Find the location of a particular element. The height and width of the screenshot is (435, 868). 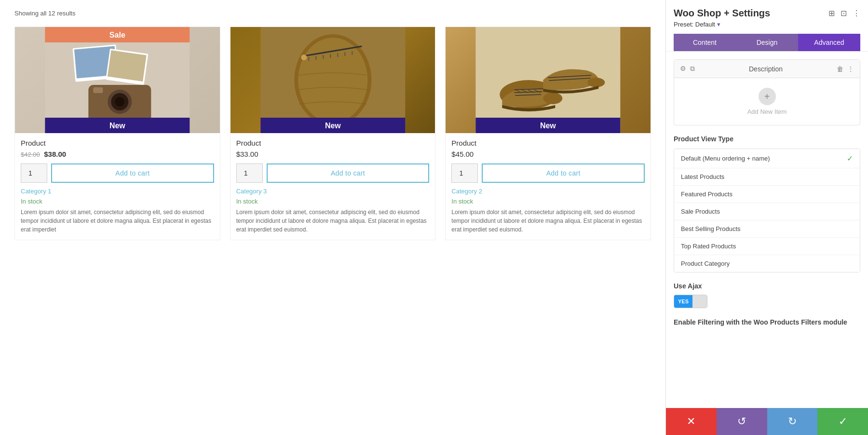

product-price-new-1: $38.00 is located at coordinates (55, 154).